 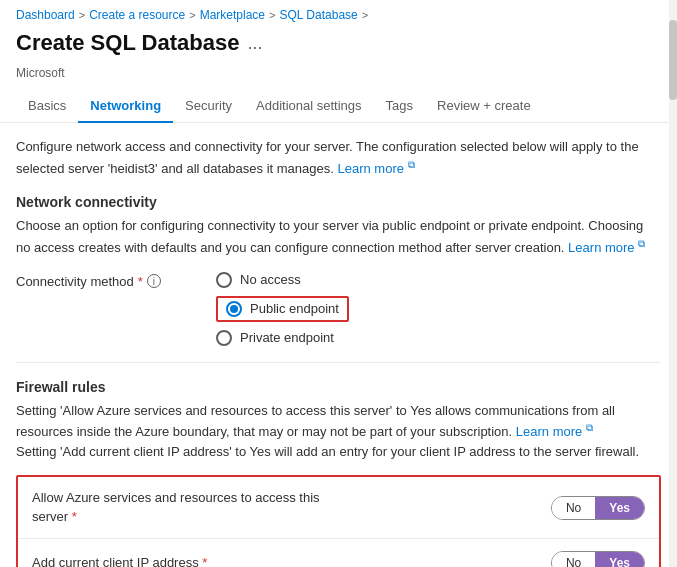 I want to click on radio-public-endpoint-indicator, so click(x=234, y=309).